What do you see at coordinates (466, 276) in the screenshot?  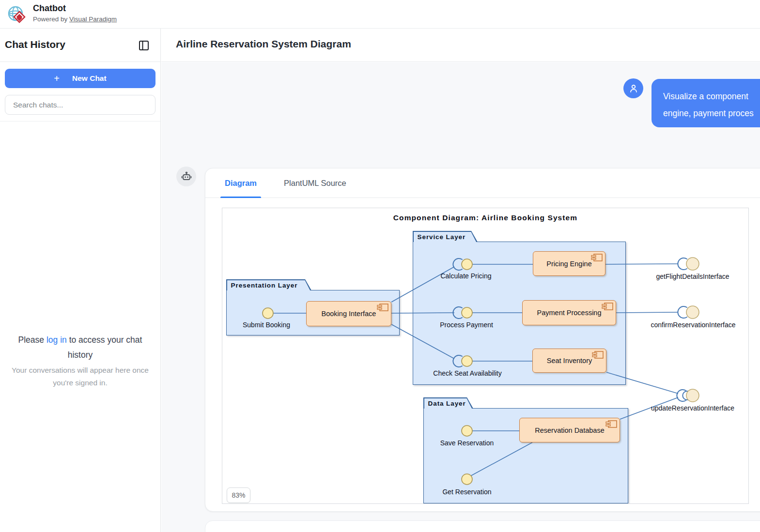 I see `port-label-calculate-pricing: Calculate Pricing` at bounding box center [466, 276].